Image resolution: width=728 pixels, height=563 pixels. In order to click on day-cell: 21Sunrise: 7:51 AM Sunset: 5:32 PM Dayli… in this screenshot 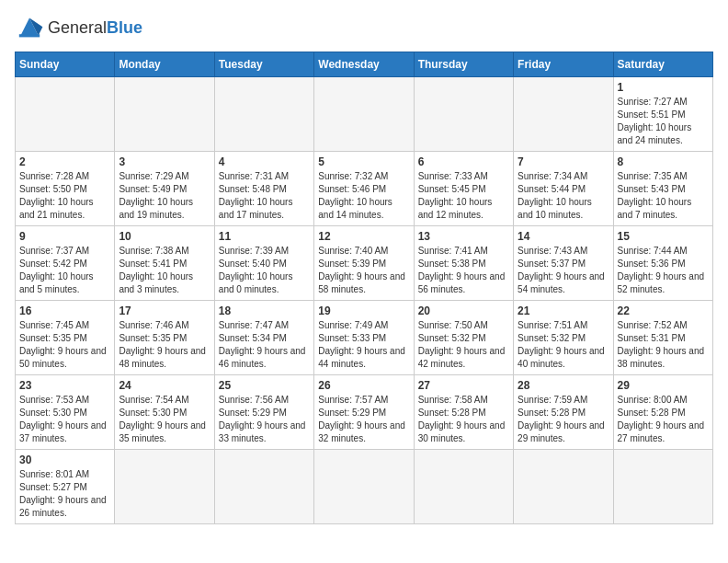, I will do `click(563, 339)`.